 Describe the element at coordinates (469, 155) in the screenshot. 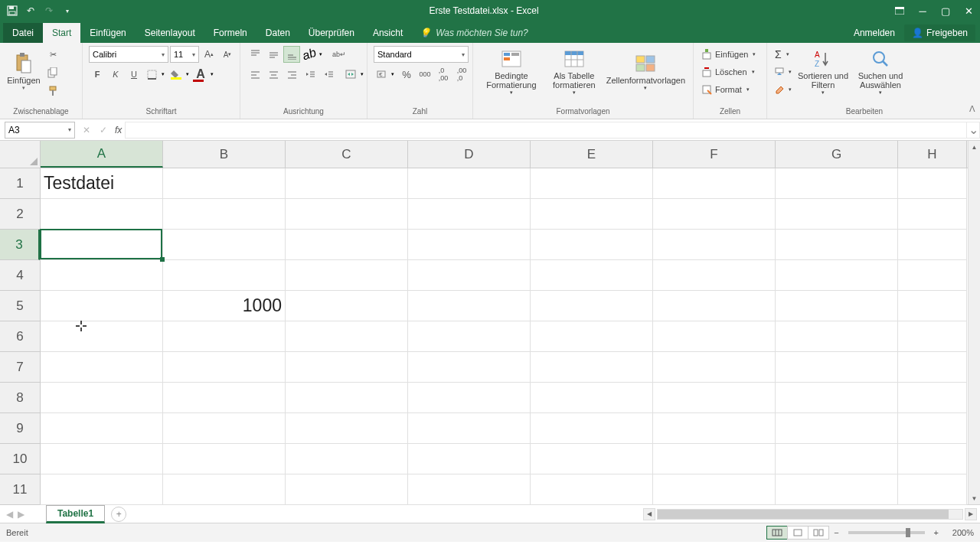

I see `column-header: D` at that location.